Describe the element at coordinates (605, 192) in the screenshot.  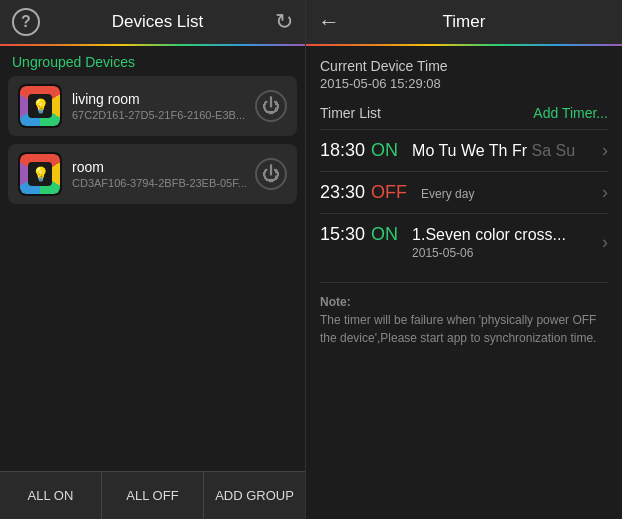
I see `chevron-icon-2330: ›` at that location.